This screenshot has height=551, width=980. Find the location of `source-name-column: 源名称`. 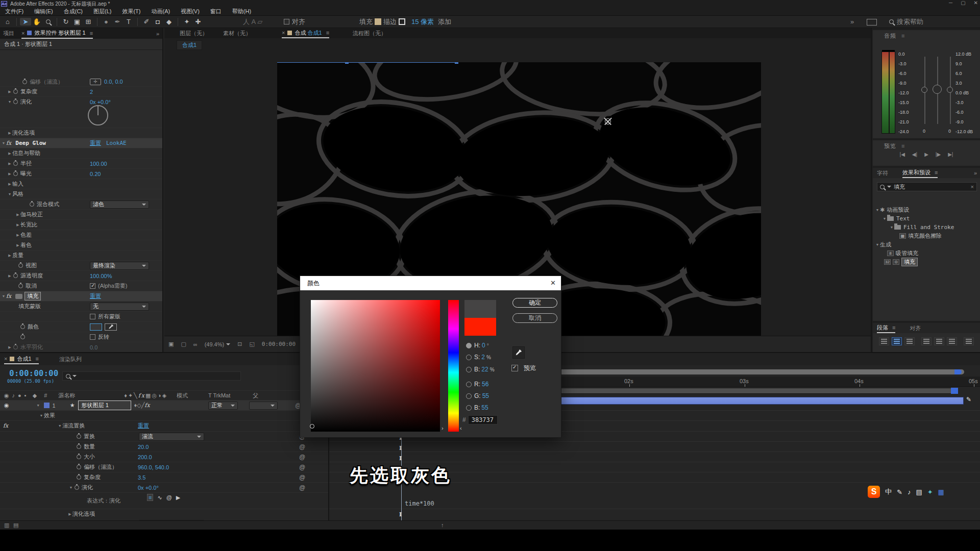

source-name-column: 源名称 is located at coordinates (66, 396).